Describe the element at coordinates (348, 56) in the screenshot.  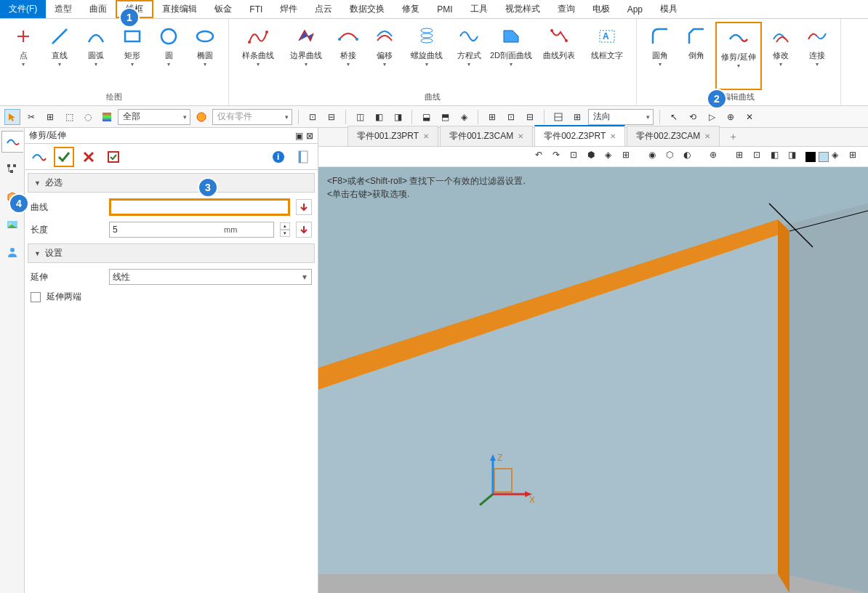
I see `ribbon-bridge: 桥接▾` at that location.